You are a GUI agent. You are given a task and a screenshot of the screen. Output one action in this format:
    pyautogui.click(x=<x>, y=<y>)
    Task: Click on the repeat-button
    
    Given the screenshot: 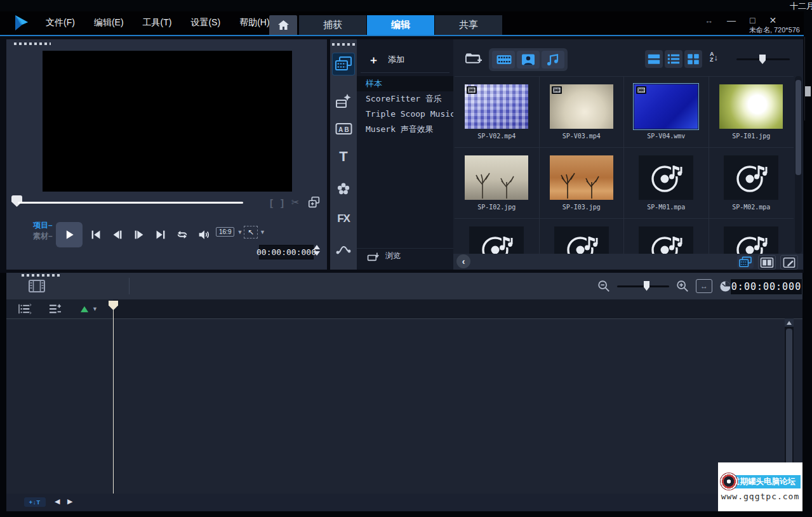 What is the action you would take?
    pyautogui.click(x=182, y=235)
    